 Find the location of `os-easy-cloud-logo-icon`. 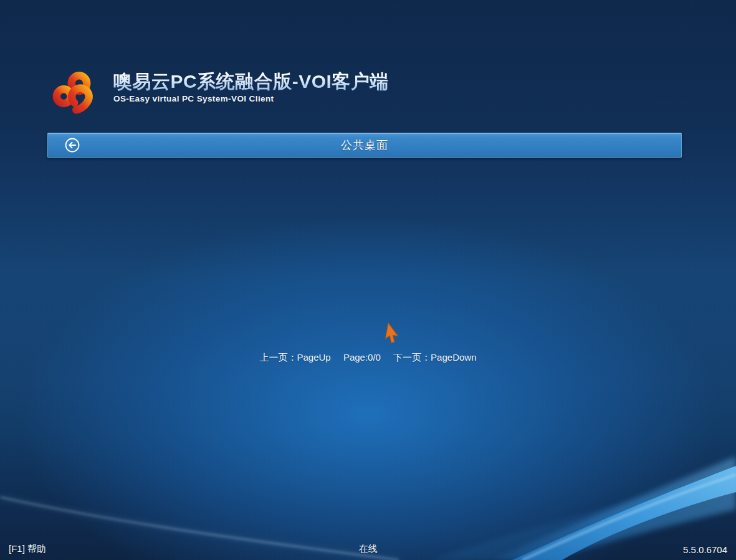

os-easy-cloud-logo-icon is located at coordinates (78, 92).